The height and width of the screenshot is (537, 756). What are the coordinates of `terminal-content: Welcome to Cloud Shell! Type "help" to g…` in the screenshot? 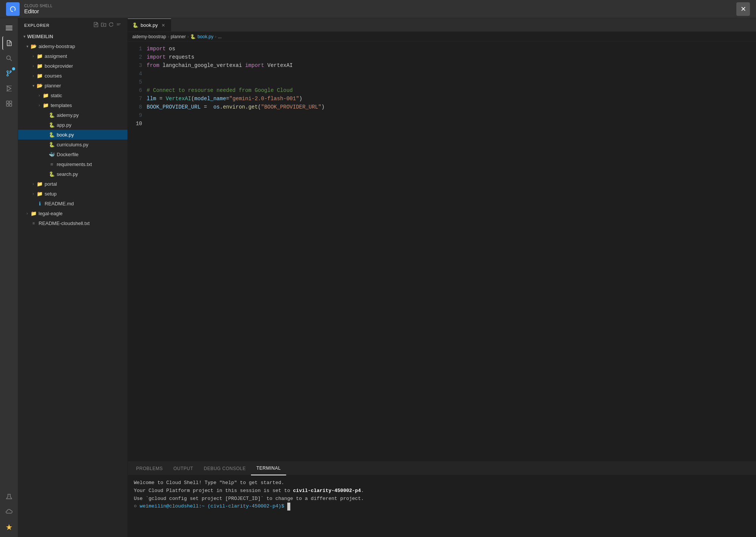 It's located at (442, 506).